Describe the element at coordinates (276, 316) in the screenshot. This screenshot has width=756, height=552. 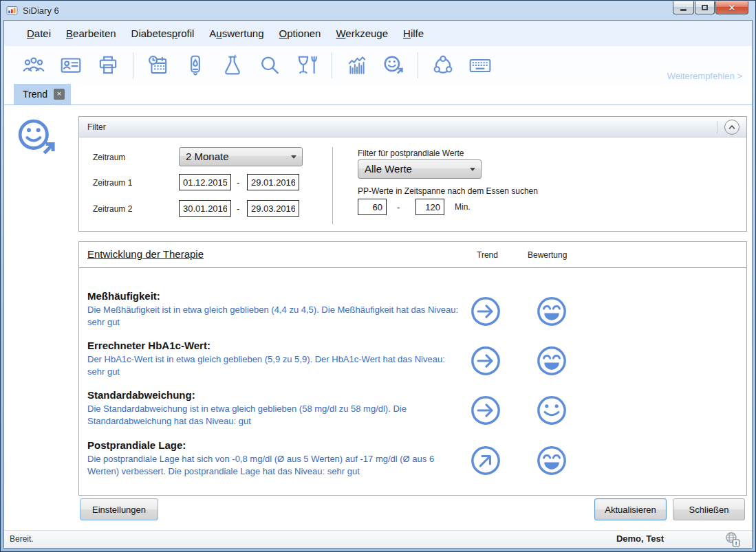
I see `therapy-row-description: Die Meßhäufigkeit ist in etwa gleich geb…` at that location.